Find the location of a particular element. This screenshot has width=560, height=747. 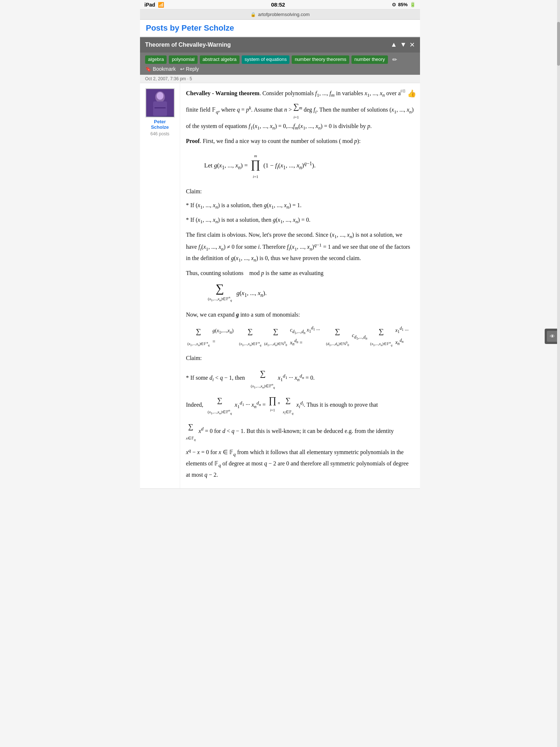

tag-number-theory: number theory is located at coordinates (370, 60).